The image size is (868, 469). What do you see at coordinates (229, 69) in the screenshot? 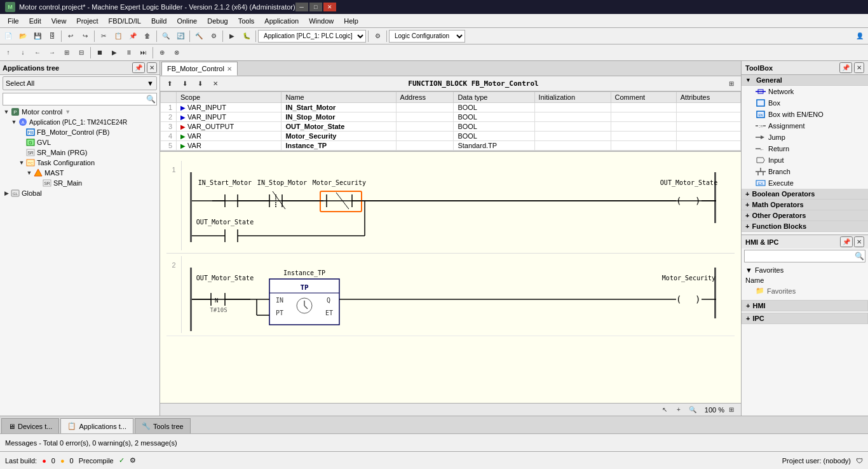
I see `tab-close-icon: ✕` at bounding box center [229, 69].